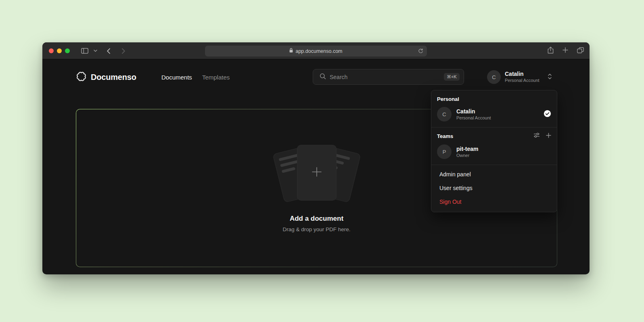 Image resolution: width=644 pixels, height=322 pixels. Describe the element at coordinates (317, 174) in the screenshot. I see `documents-illustration` at that location.